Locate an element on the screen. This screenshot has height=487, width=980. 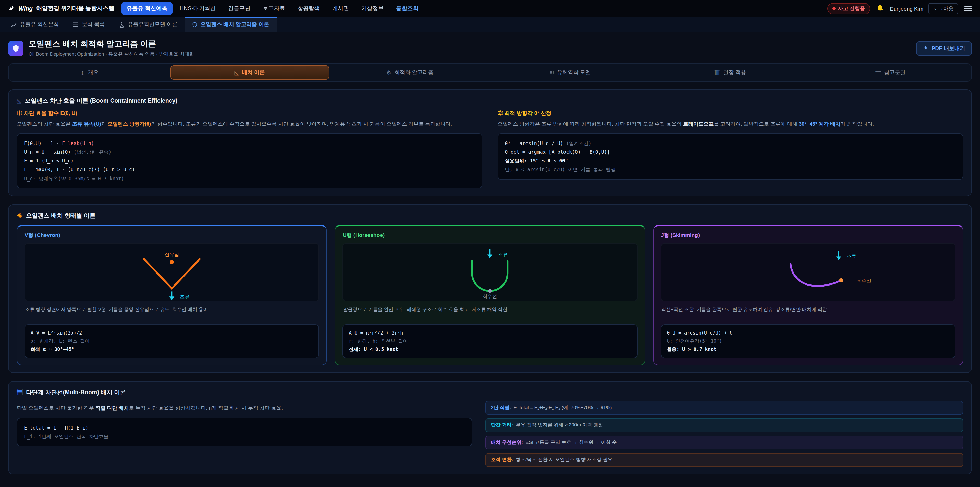
formula-line: θ_J = arcsin(U_c/U) + δ is located at coordinates (808, 333).